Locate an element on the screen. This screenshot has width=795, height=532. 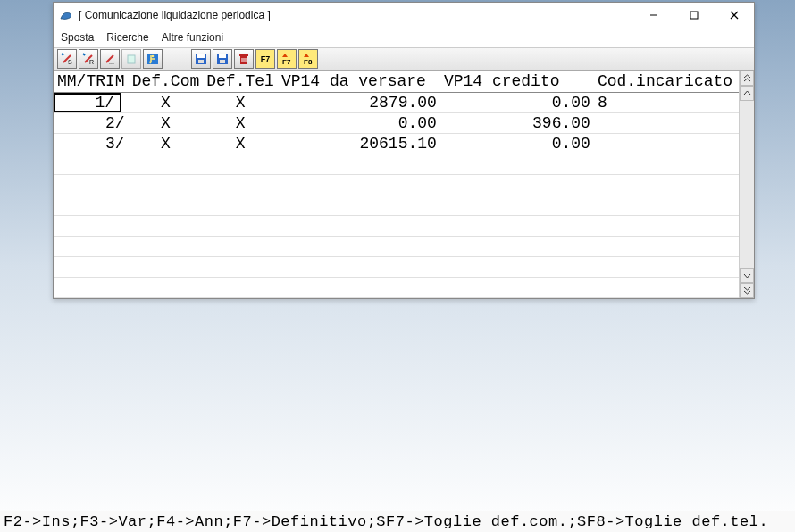
cell-mm: 1/ is located at coordinates (91, 102).